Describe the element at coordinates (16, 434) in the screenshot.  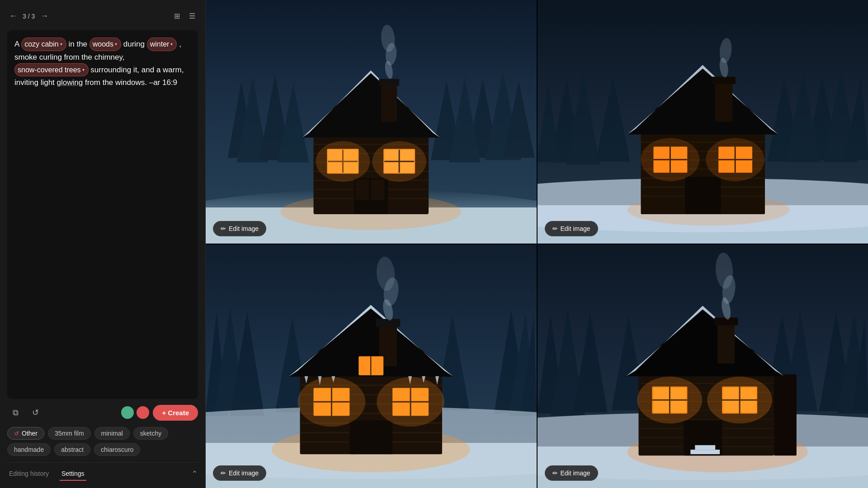
I see `refresh-icon: ↺` at that location.